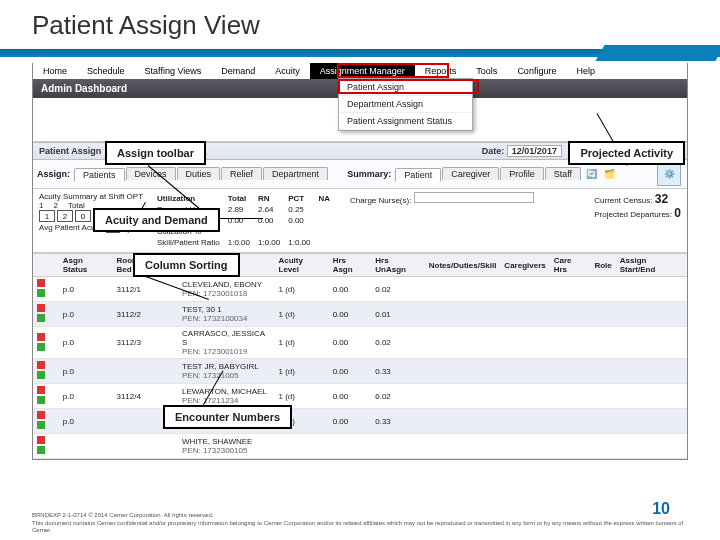 Image resolution: width=720 pixels, height=540 pixels. What do you see at coordinates (626, 153) in the screenshot?
I see `callout-projected-activity: Projected Activity` at bounding box center [626, 153].